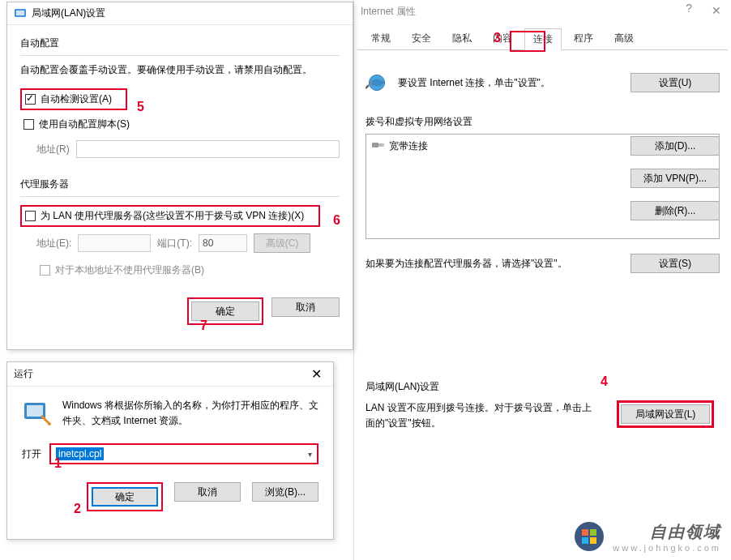 This screenshot has width=731, height=560. Describe the element at coordinates (141, 107) in the screenshot. I see `annotation-number-5: 5` at that location.